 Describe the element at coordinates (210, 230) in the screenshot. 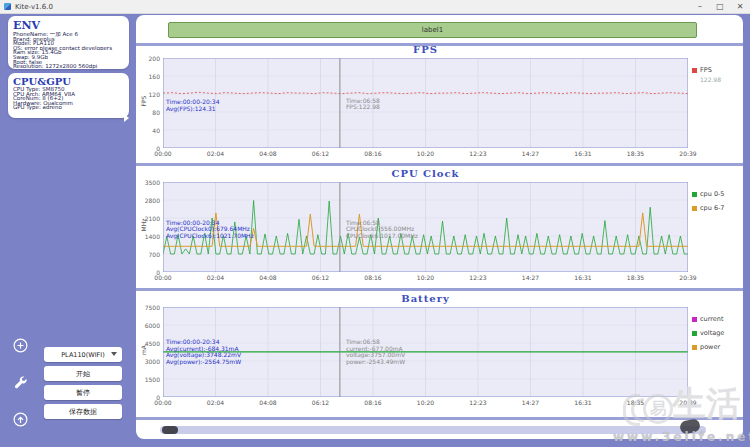

I see `chart-annotation: Time:00:00-20:34Avg(CPUClock0):679.64MHz…` at that location.